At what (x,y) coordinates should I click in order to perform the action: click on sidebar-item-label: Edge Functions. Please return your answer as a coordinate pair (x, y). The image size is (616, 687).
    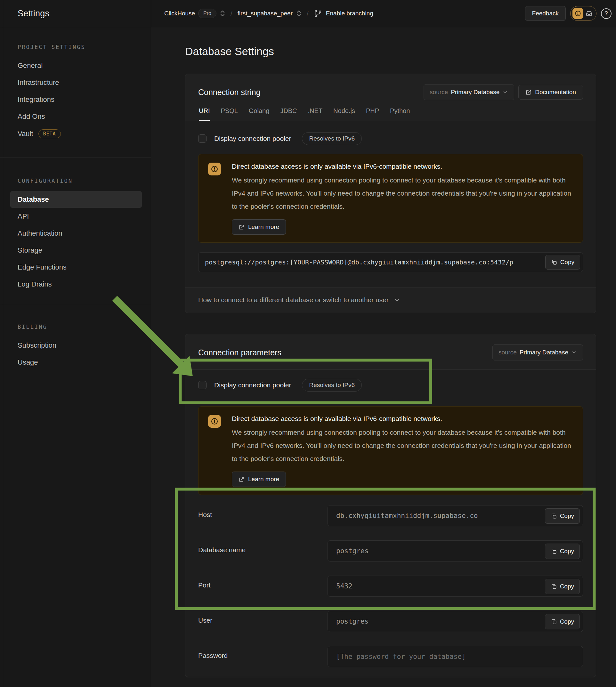
    Looking at the image, I should click on (42, 267).